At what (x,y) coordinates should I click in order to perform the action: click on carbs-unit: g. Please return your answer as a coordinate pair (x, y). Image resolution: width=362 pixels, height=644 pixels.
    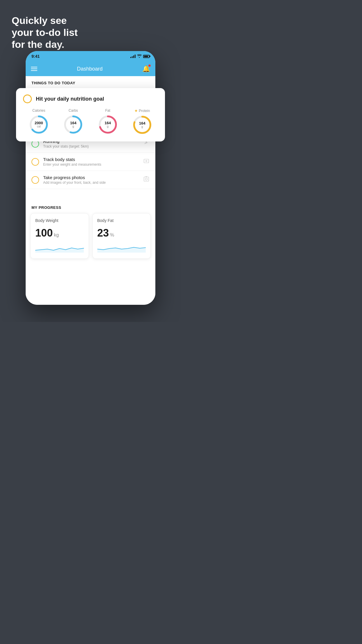
    Looking at the image, I should click on (73, 127).